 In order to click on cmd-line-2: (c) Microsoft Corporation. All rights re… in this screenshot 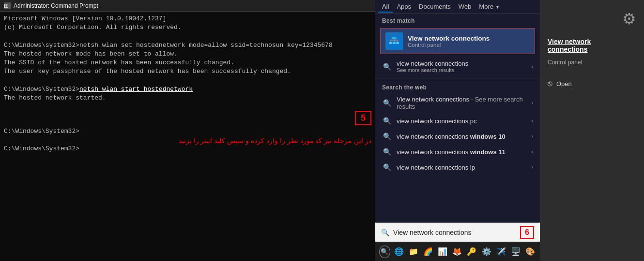, I will do `click(188, 28)`.